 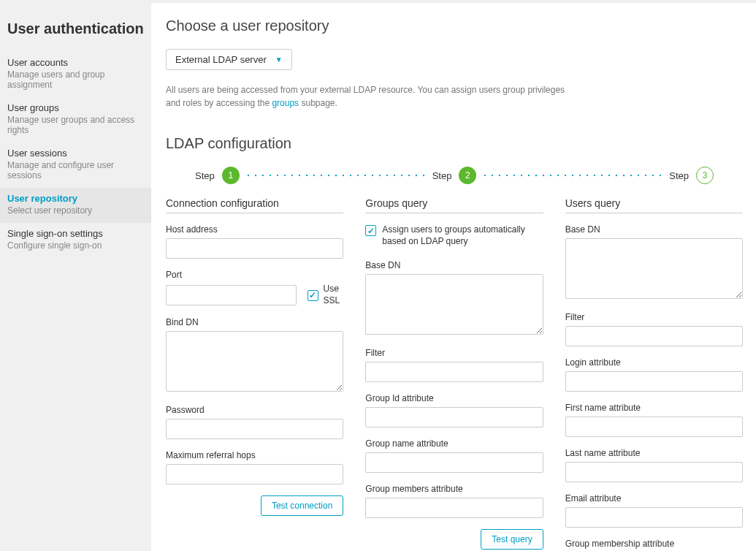 What do you see at coordinates (454, 205) in the screenshot?
I see `column-heading: Groups query` at bounding box center [454, 205].